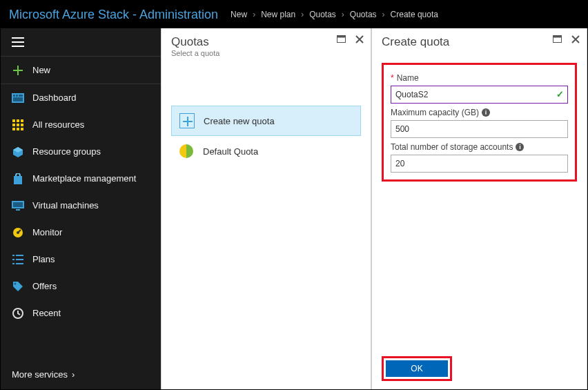  I want to click on capacity-input, so click(479, 129).